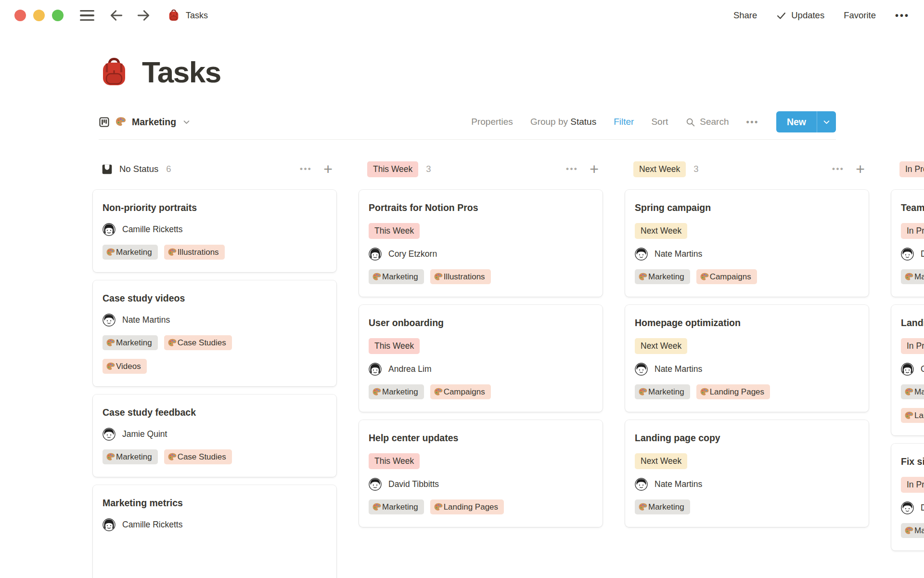 The height and width of the screenshot is (578, 924). What do you see at coordinates (215, 169) in the screenshot?
I see `column-header: No Status 6 ••• +` at bounding box center [215, 169].